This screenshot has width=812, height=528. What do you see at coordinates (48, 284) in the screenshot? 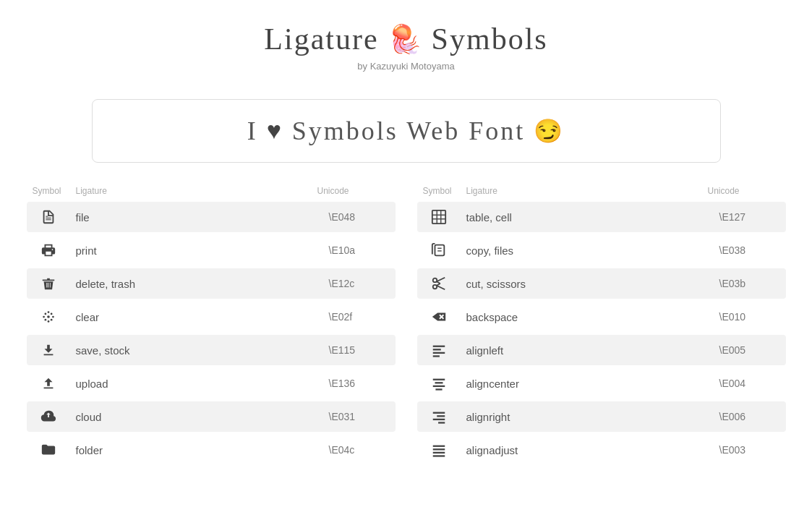
I see `trash-icon` at bounding box center [48, 284].